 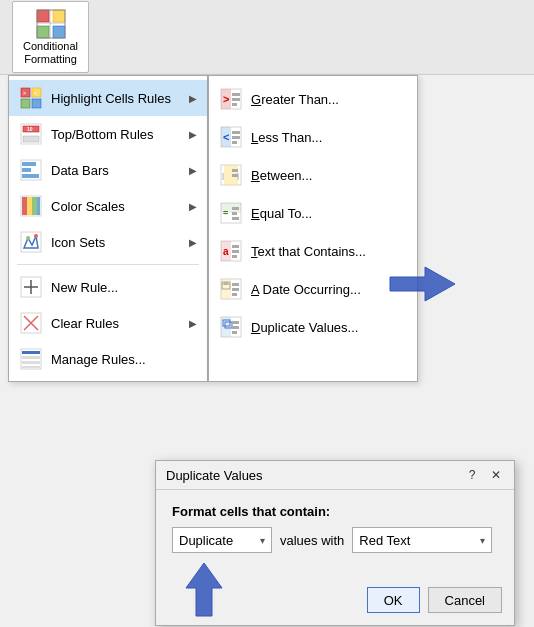 I want to click on equal-to-label: Equal To..., so click(x=329, y=214).